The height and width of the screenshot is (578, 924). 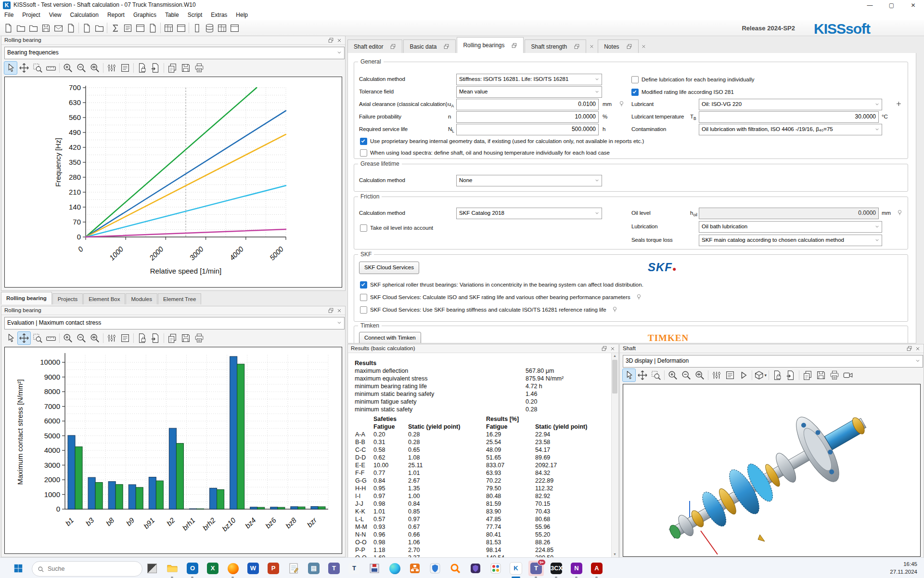 What do you see at coordinates (529, 92) in the screenshot?
I see `tolerance-field-select: Mean value` at bounding box center [529, 92].